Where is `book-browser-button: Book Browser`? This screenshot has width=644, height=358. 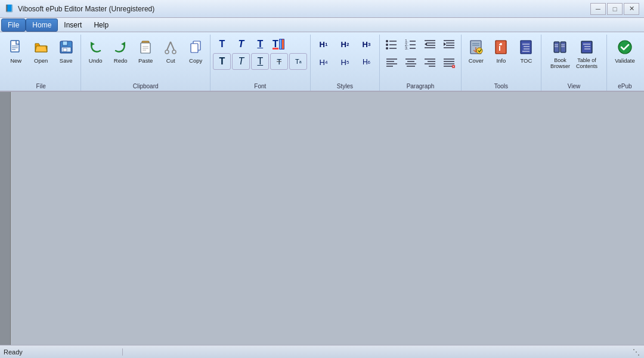
book-browser-button: Book Browser is located at coordinates (561, 54).